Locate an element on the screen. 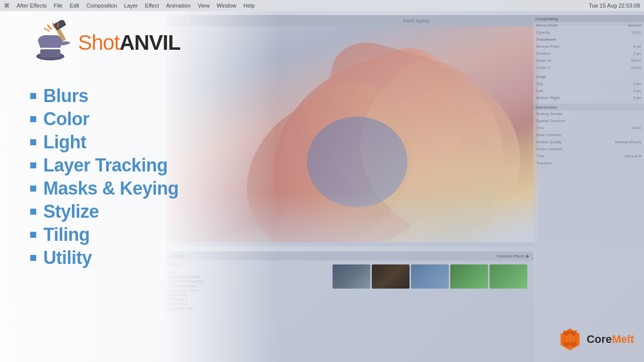 The image size is (644, 362). thumb-5-img is located at coordinates (508, 277).